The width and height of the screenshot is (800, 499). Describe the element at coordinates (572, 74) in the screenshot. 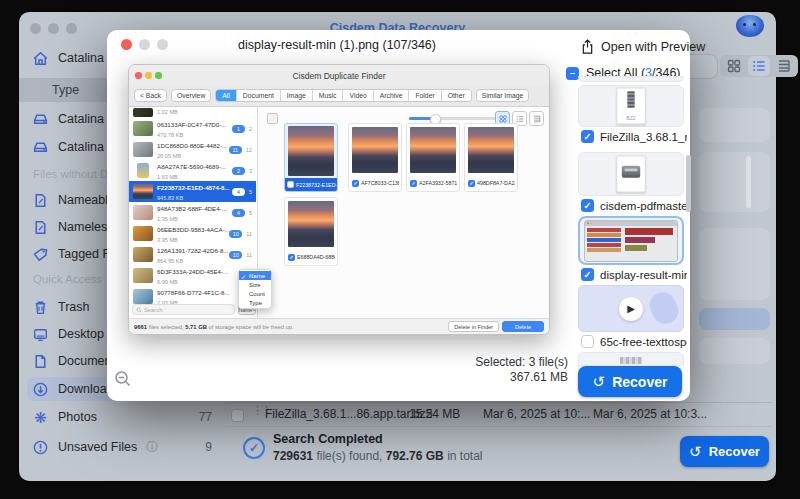

I see `select-all-checkbox` at that location.